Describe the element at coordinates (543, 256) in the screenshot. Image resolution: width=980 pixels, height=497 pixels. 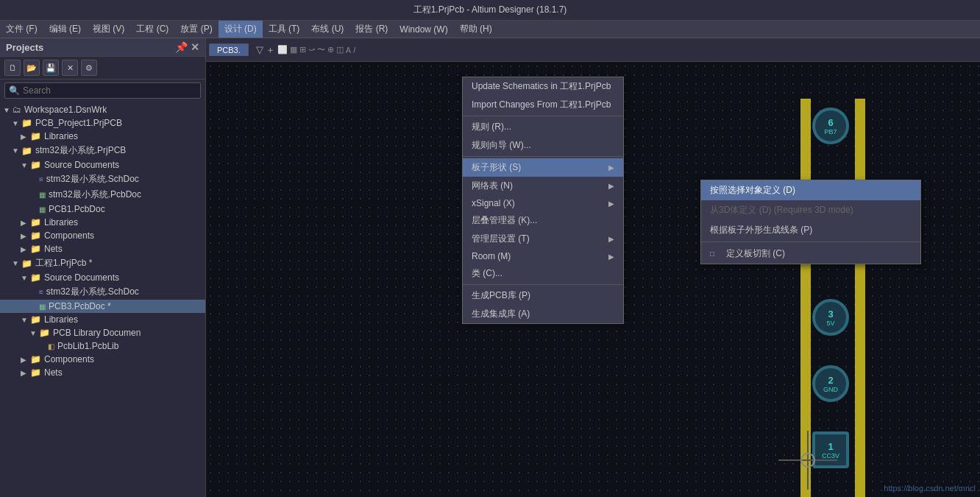
I see `menu-room: Room (M) ▶` at that location.